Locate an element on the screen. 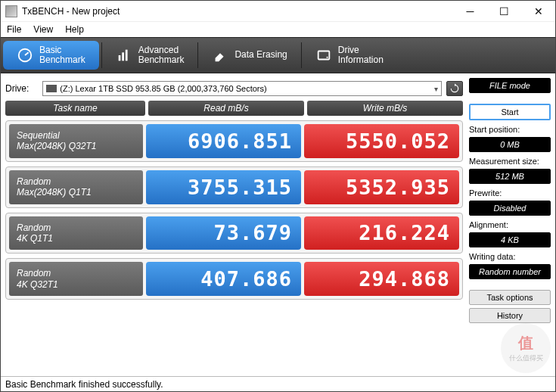 The image size is (556, 392). result-row: SequentialMax(2048K) Q32T16906.8515550.0… is located at coordinates (235, 141).